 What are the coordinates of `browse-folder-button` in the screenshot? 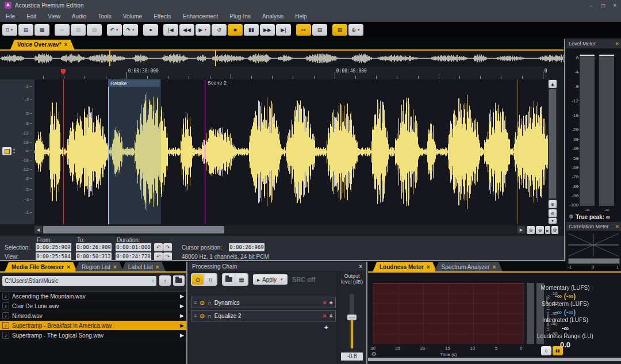 It's located at (179, 281).